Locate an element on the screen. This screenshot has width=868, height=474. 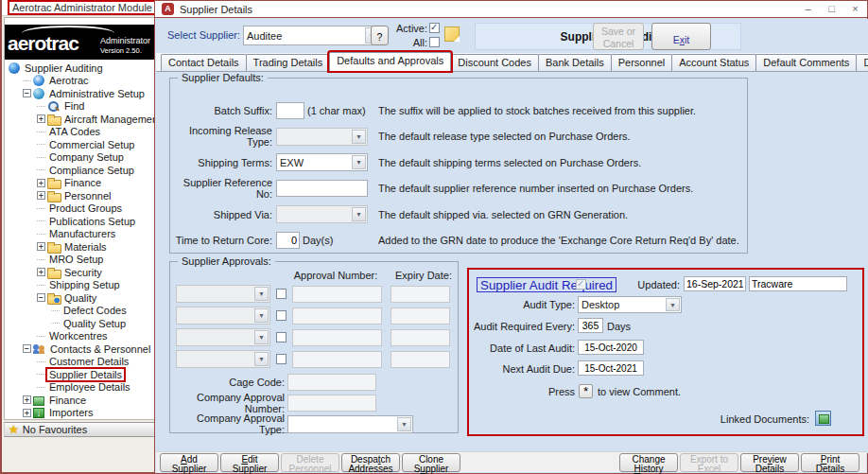
tree-item-quality-setup: Quality Setup is located at coordinates (81, 324).